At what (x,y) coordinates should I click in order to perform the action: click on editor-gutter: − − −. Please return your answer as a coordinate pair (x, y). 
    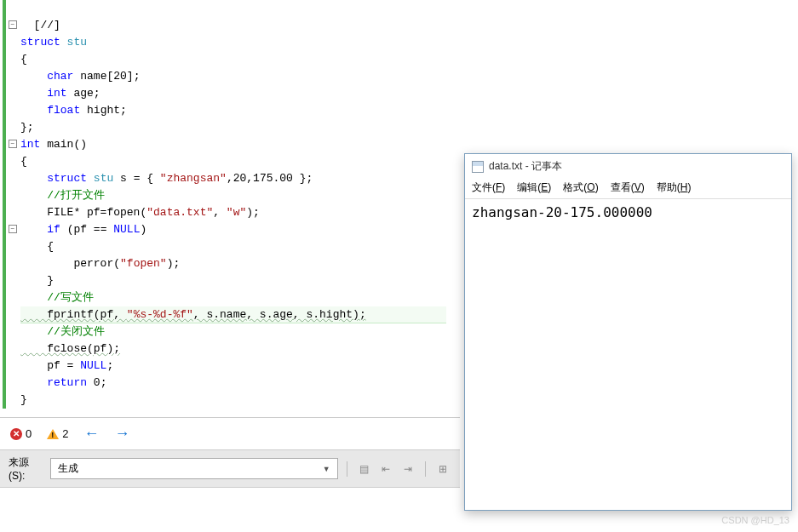
    Looking at the image, I should click on (9, 209).